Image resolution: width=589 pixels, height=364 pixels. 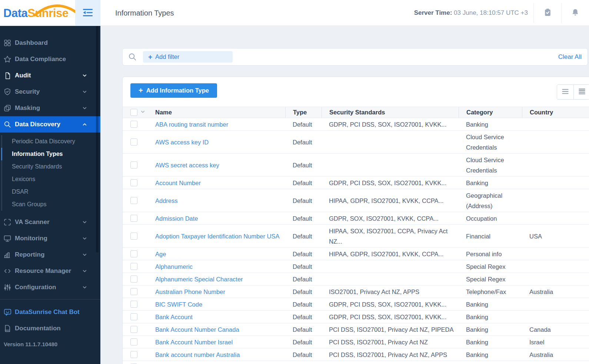 I want to click on plus-icon: +, so click(x=150, y=57).